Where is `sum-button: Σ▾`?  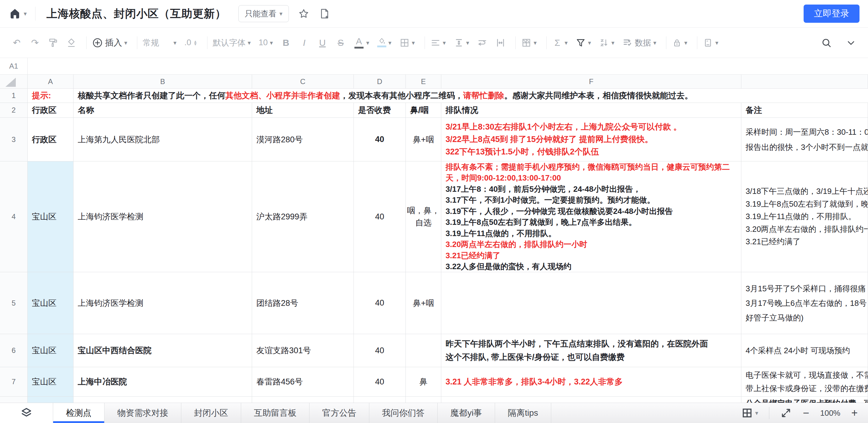 sum-button: Σ▾ is located at coordinates (560, 43).